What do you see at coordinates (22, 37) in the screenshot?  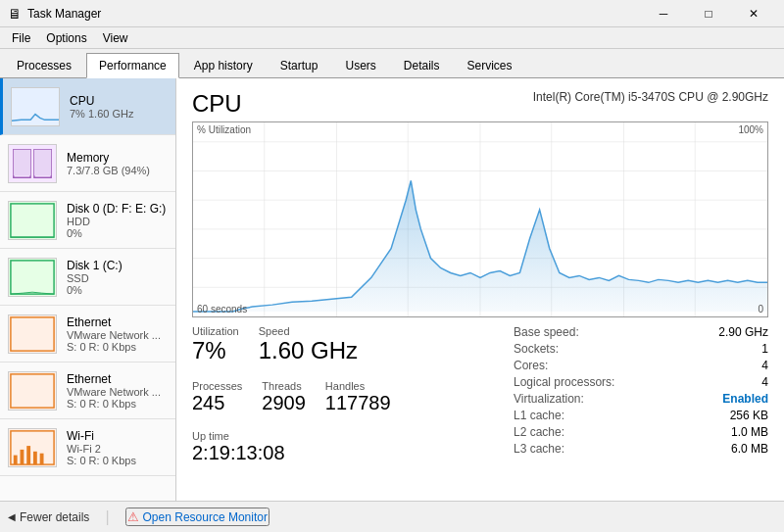 I see `menu-file: File` at bounding box center [22, 37].